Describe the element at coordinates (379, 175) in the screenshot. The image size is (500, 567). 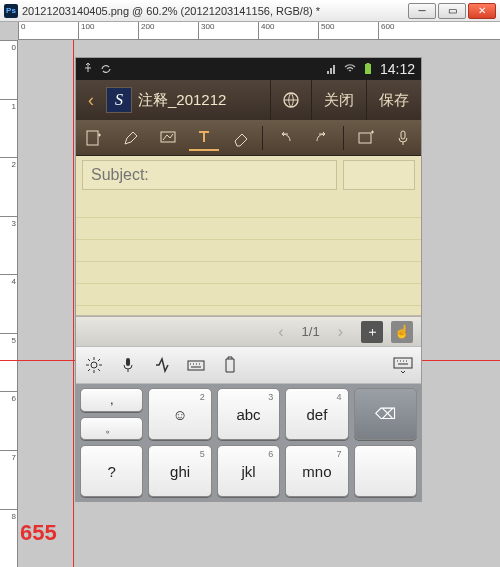
I see `tag-box` at that location.